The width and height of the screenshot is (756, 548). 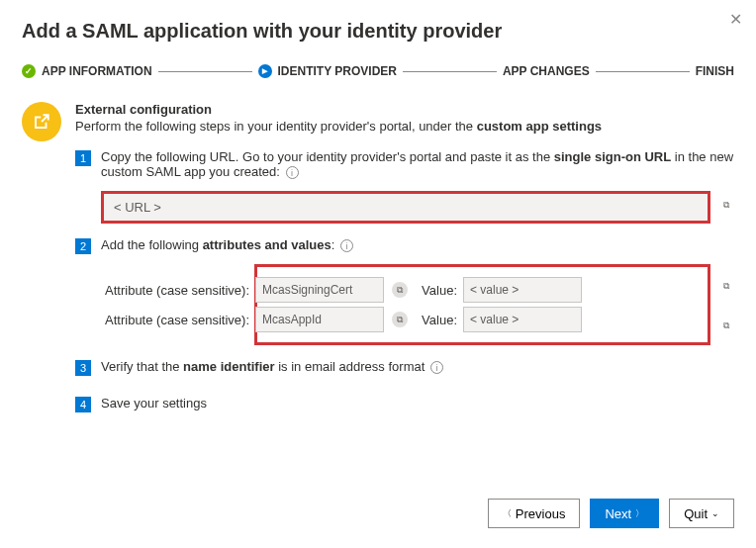 I want to click on step-app-changes: APP CHANGES, so click(x=546, y=71).